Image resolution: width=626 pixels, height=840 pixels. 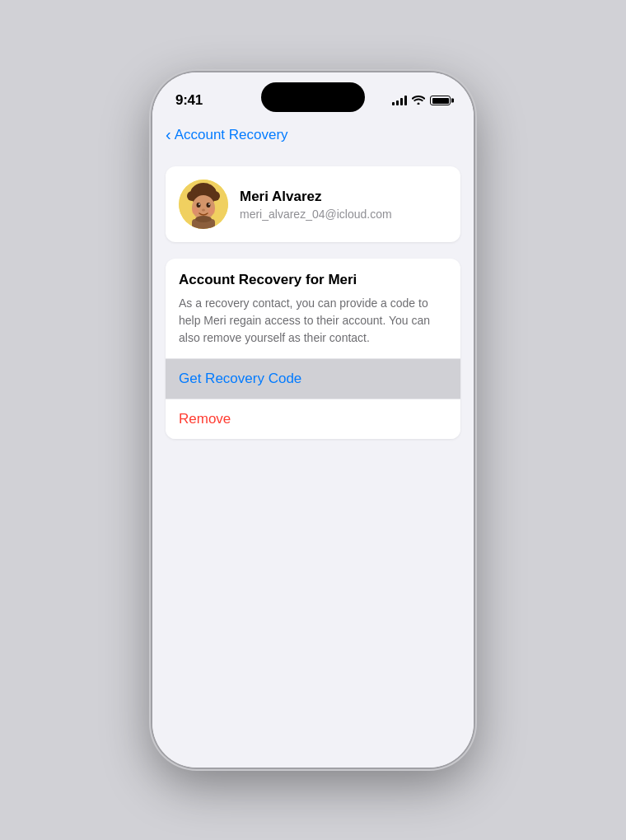 I want to click on recovery-card-title: Account Recovery for Meri, so click(x=313, y=280).